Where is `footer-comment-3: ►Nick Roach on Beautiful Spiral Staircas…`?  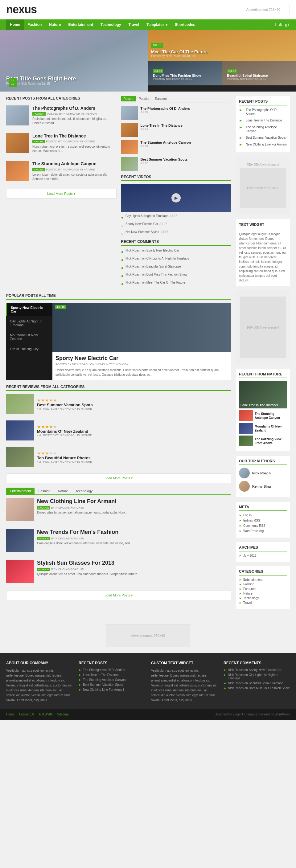
footer-comment-3: ►Nick Roach on Beautiful Spiral Staircas… is located at coordinates (257, 683).